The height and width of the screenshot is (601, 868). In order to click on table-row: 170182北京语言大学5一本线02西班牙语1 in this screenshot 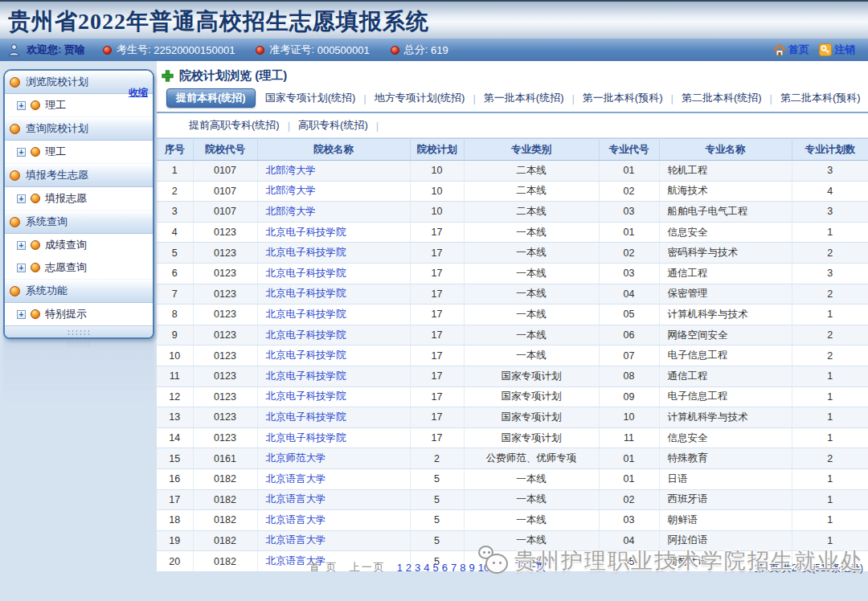, I will do `click(513, 500)`.